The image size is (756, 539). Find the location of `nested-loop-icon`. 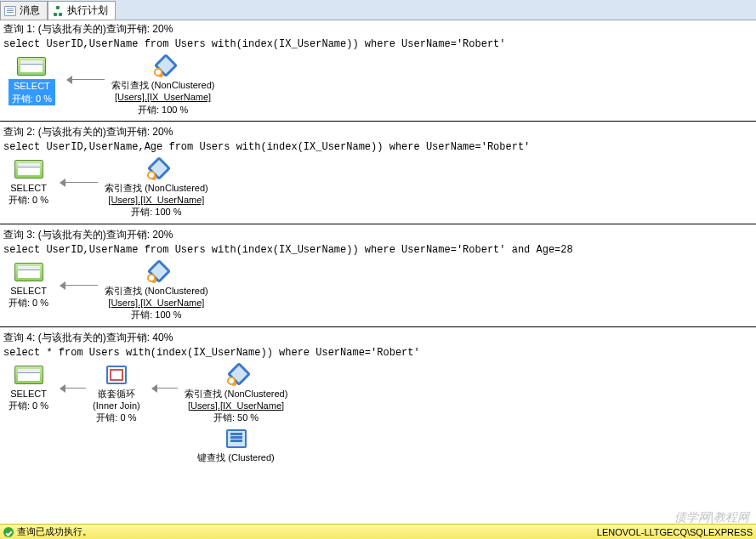

nested-loop-icon is located at coordinates (117, 375).